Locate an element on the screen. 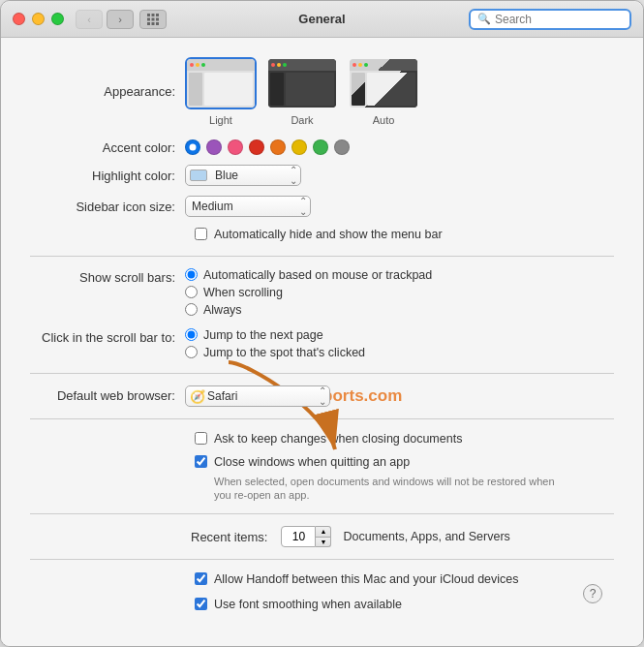 This screenshot has height=647, width=644. recent-items-input is located at coordinates (298, 537).